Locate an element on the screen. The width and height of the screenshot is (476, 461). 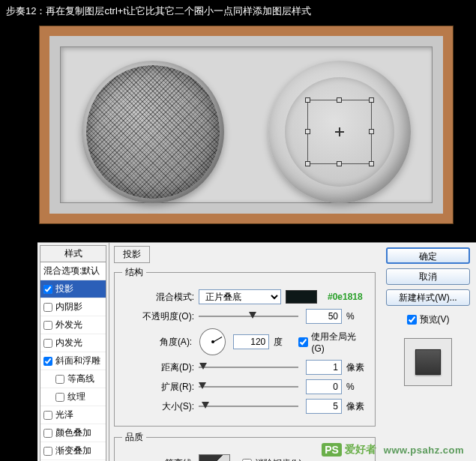
spread-label: 扩展(R): is located at coordinates (158, 387).